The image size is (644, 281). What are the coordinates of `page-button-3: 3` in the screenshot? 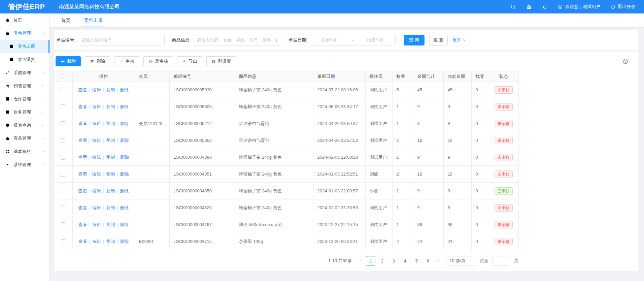 It's located at (394, 261).